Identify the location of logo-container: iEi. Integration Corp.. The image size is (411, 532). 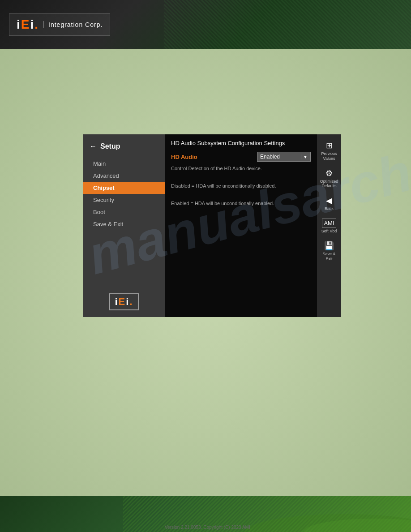
(60, 25).